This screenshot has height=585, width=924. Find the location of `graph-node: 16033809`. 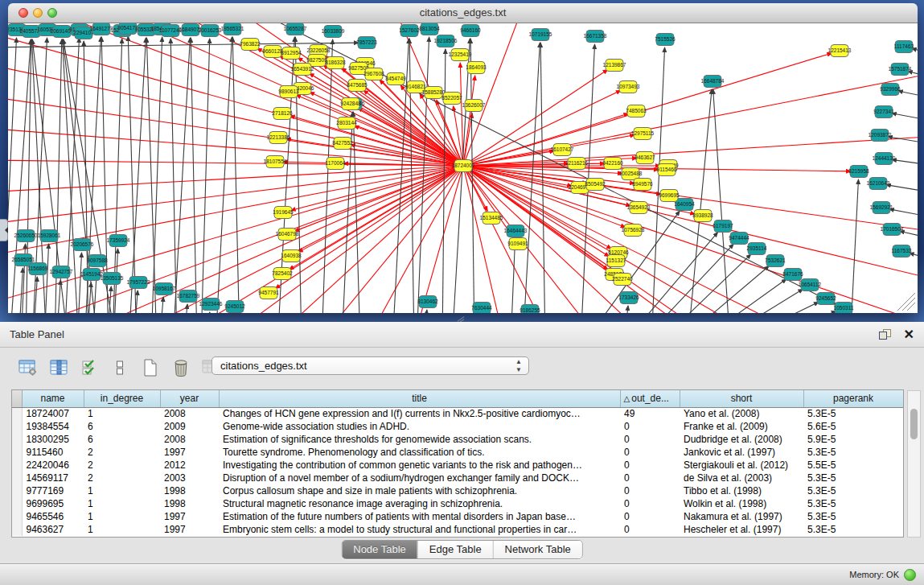

graph-node: 16033809 is located at coordinates (333, 32).